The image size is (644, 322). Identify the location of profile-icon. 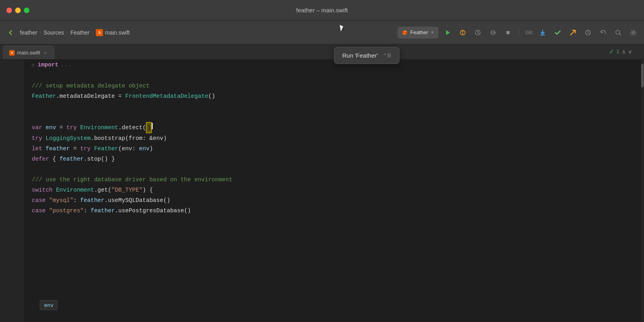
(478, 33).